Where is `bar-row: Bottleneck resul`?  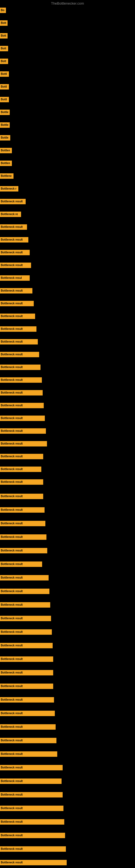 bar-row: Bottleneck resul is located at coordinates (15, 278).